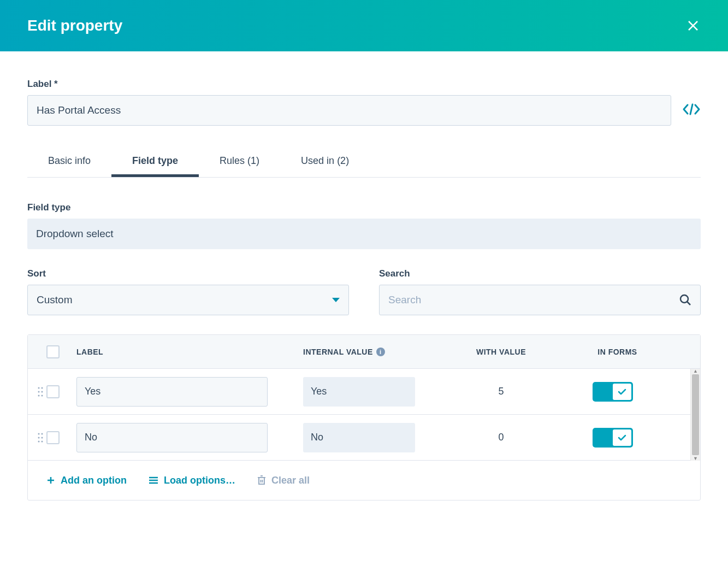 The image size is (728, 571). What do you see at coordinates (364, 234) in the screenshot?
I see `field-type-value: Dropdown select` at bounding box center [364, 234].